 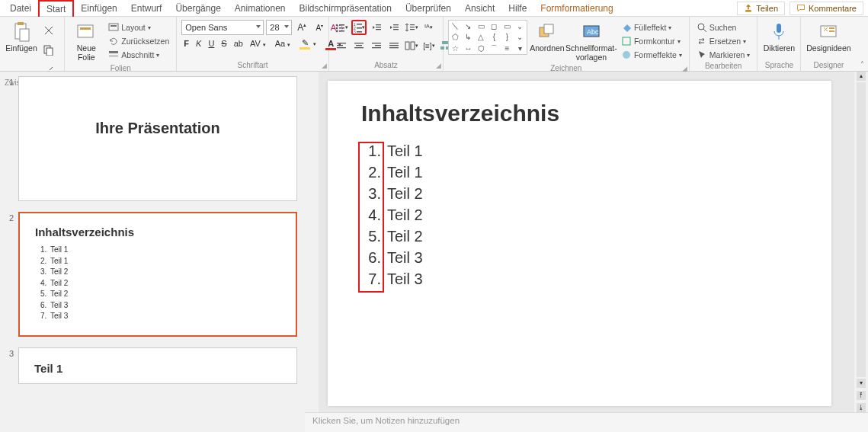 What do you see at coordinates (341, 46) in the screenshot?
I see `align-left-icon` at bounding box center [341, 46].